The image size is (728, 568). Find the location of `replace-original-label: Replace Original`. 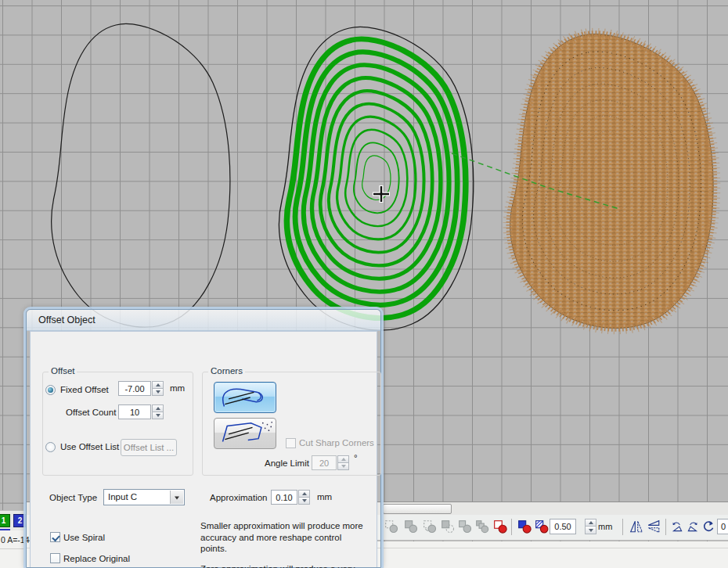

replace-original-label: Replace Original is located at coordinates (97, 559).